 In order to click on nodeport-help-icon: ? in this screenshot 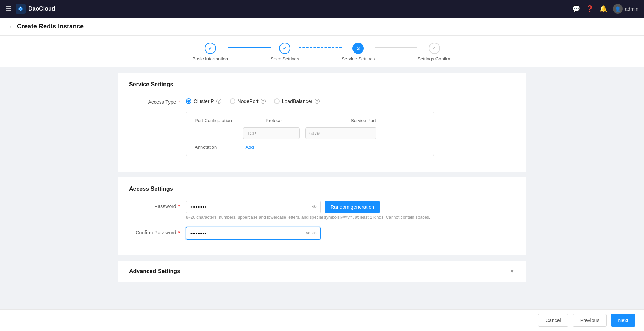, I will do `click(263, 101)`.